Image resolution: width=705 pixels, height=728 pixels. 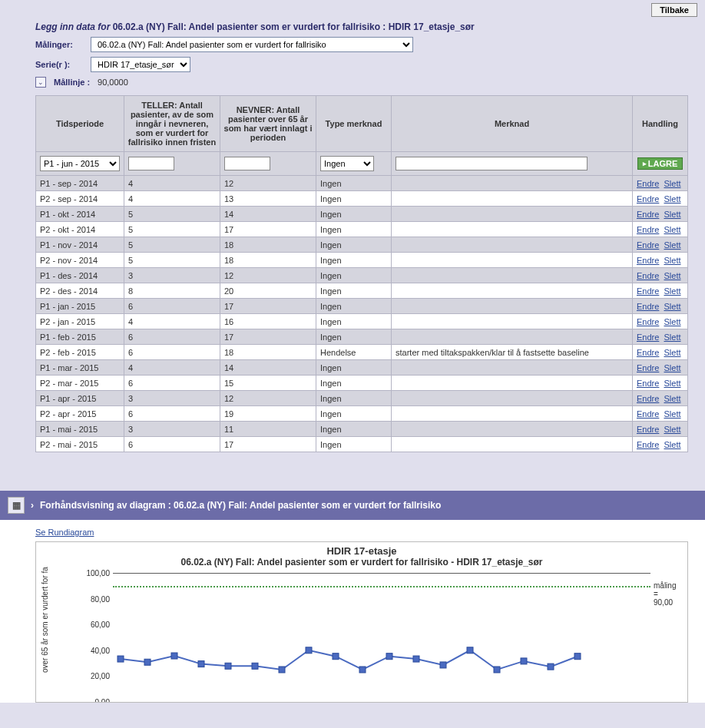 What do you see at coordinates (512, 124) in the screenshot?
I see `th-merknad: Merknad` at bounding box center [512, 124].